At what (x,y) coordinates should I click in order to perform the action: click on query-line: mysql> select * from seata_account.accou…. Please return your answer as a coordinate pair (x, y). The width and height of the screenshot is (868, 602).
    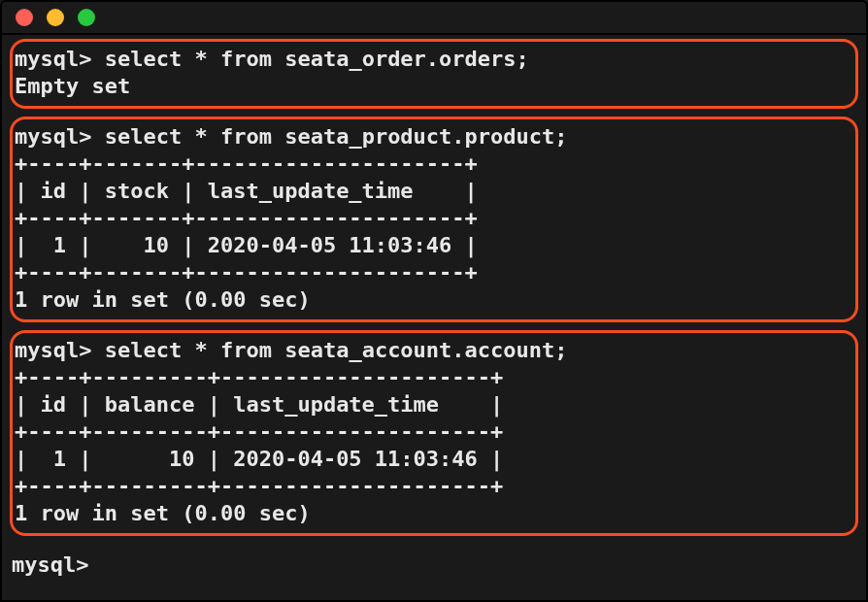
    Looking at the image, I should click on (432, 351).